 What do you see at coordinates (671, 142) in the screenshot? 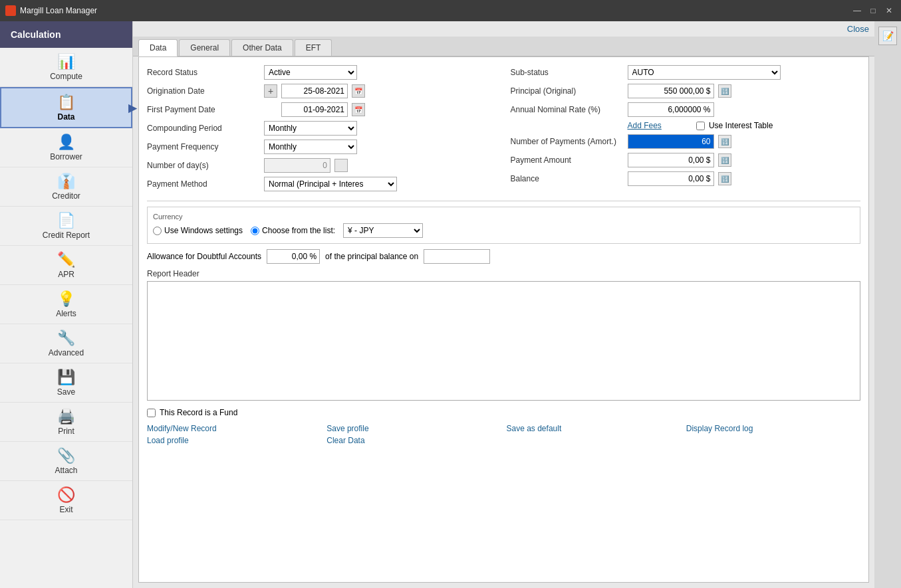
I see `num-payments-input` at bounding box center [671, 142].